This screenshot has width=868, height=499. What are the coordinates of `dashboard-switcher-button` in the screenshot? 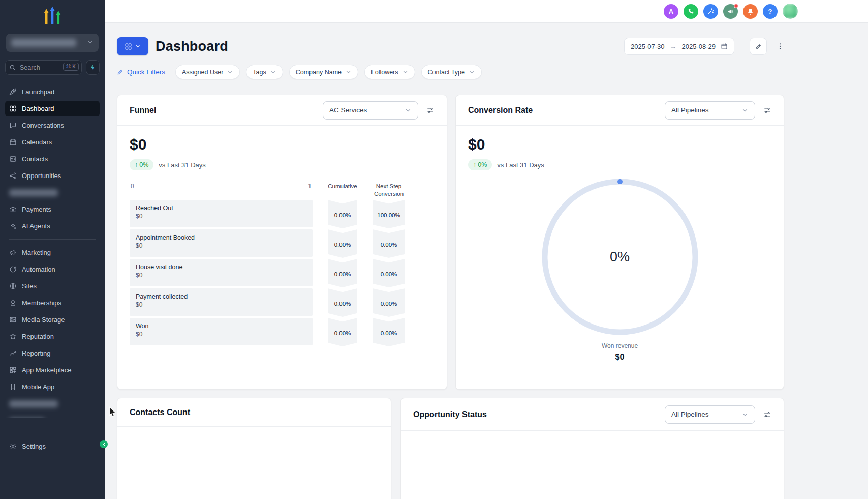 It's located at (133, 46).